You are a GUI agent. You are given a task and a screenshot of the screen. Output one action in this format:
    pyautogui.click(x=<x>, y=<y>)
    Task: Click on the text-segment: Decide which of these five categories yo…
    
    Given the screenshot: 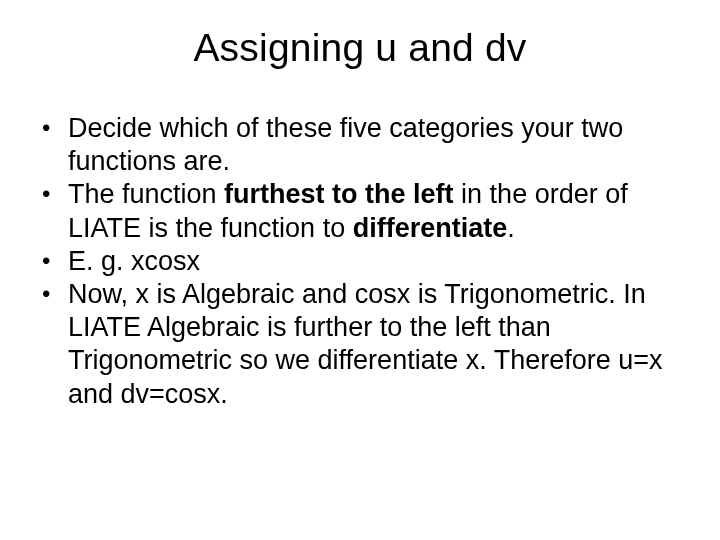 What is the action you would take?
    pyautogui.click(x=346, y=144)
    